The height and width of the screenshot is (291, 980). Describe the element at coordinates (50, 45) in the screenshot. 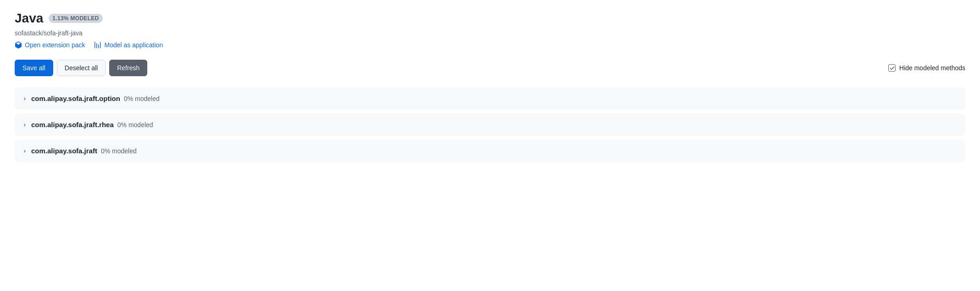

I see `open-extension-pack-link: Open extension pack` at that location.